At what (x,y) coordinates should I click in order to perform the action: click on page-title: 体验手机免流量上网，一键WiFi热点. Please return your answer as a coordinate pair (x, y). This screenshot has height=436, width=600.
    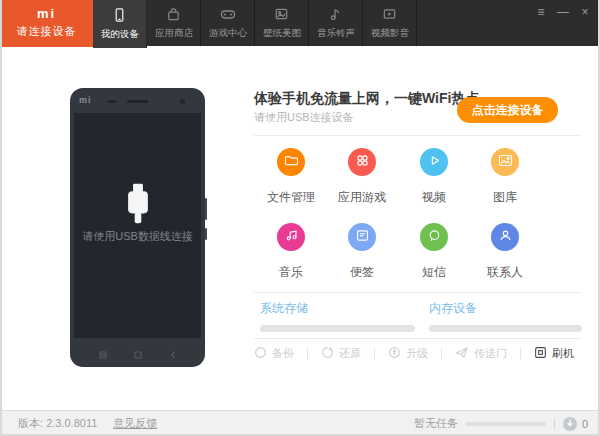
    Looking at the image, I should click on (366, 99).